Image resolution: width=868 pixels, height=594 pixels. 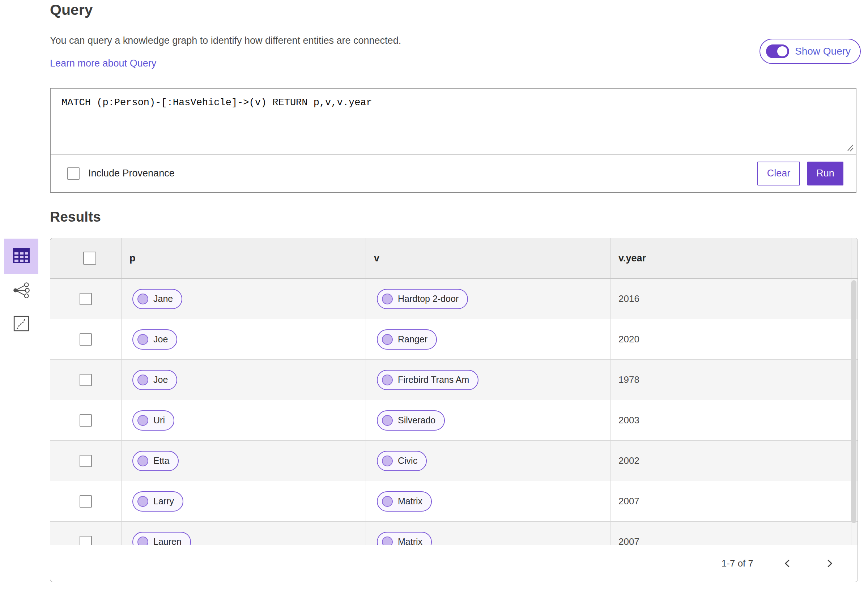 What do you see at coordinates (849, 148) in the screenshot?
I see `resize-grip-icon` at bounding box center [849, 148].